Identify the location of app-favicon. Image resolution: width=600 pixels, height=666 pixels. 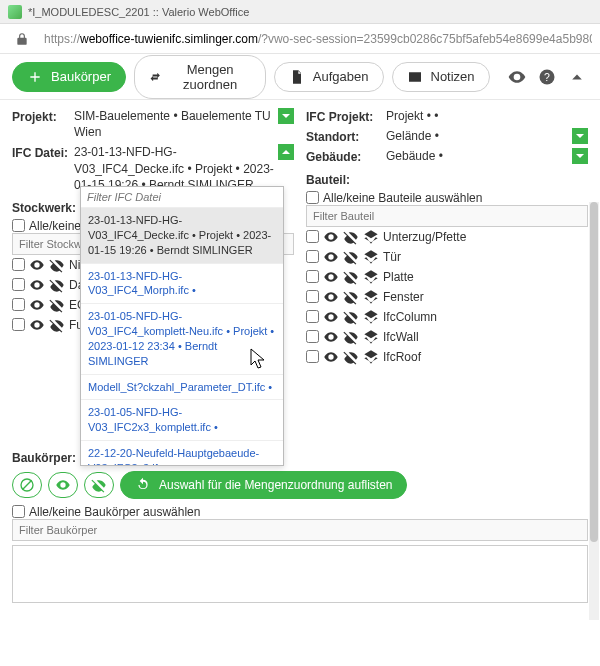
(15, 12).